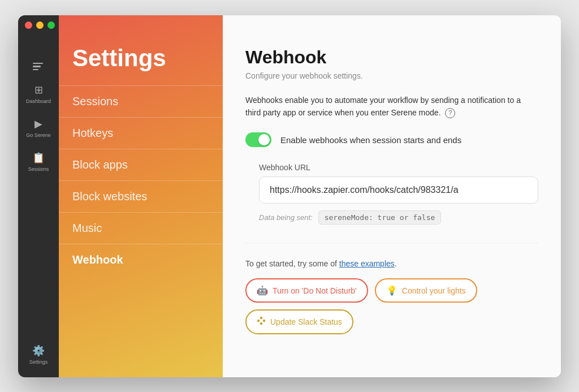 This screenshot has width=579, height=392. I want to click on data-sent-row: Data being sent: sereneMode: true or fal…, so click(399, 217).